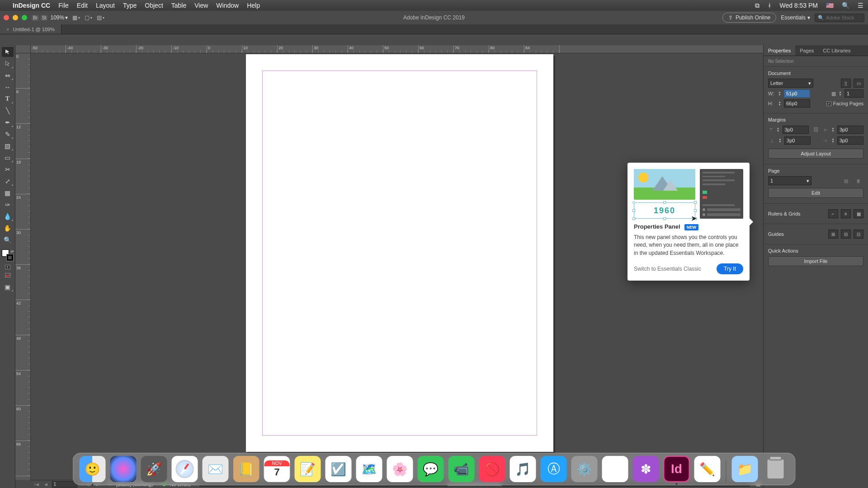  I want to click on gradient-swatch-tool: ▦, so click(8, 193).